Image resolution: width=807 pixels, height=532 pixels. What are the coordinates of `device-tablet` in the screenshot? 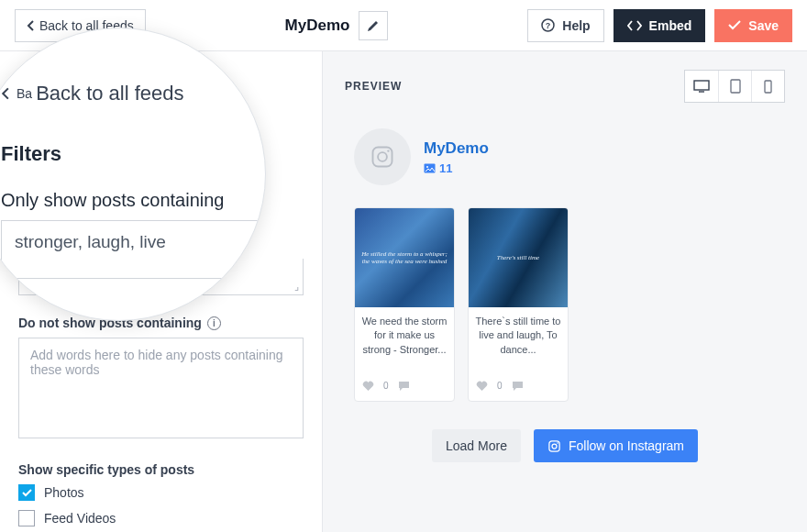 It's located at (735, 86).